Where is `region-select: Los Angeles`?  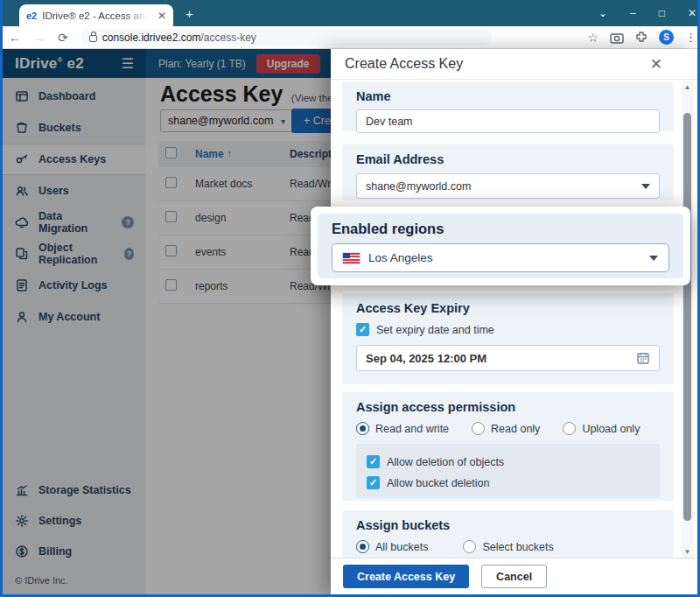
region-select: Los Angeles is located at coordinates (500, 257).